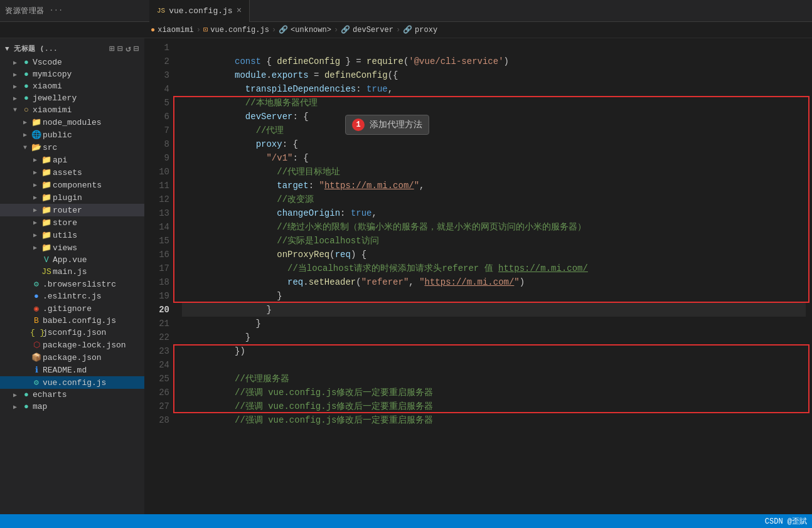 The height and width of the screenshot is (528, 812). Describe the element at coordinates (72, 160) in the screenshot. I see `sidebar-item-api: ▶ 📁 api` at that location.